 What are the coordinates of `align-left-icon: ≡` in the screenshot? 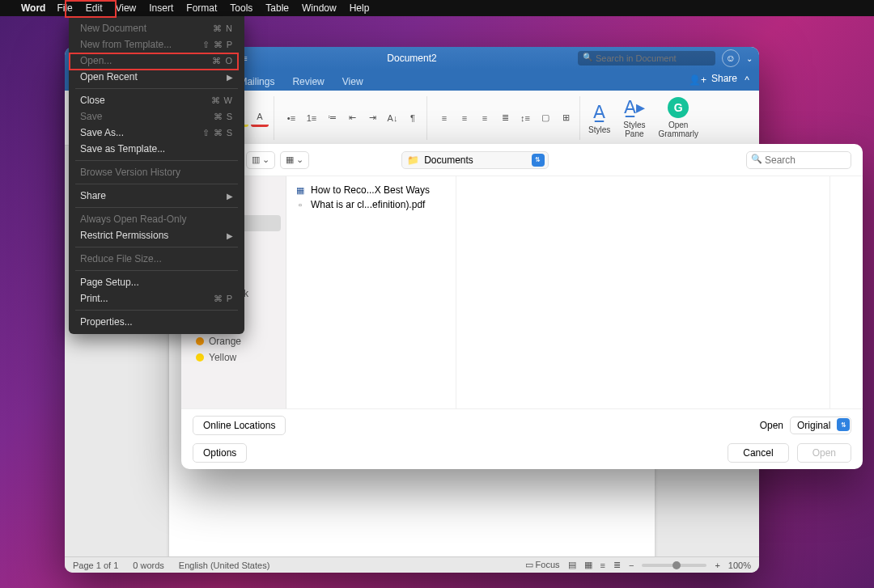 It's located at (444, 118).